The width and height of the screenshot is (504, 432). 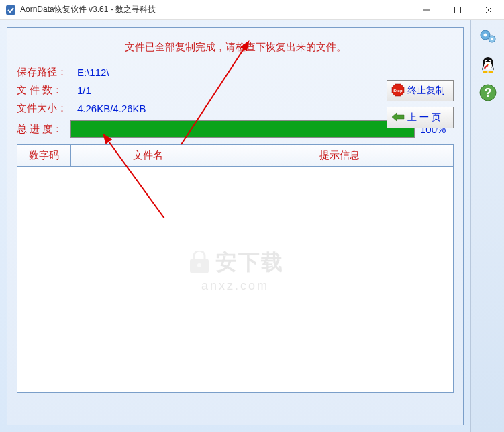 What do you see at coordinates (235, 156) in the screenshot?
I see `table-header: 数字码 文件名 提示信息` at bounding box center [235, 156].